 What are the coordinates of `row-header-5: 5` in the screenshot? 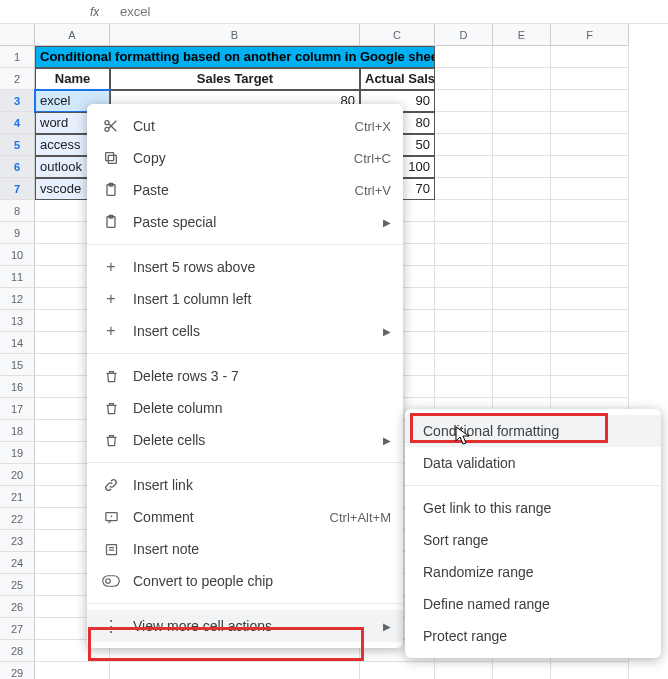 It's located at (18, 145).